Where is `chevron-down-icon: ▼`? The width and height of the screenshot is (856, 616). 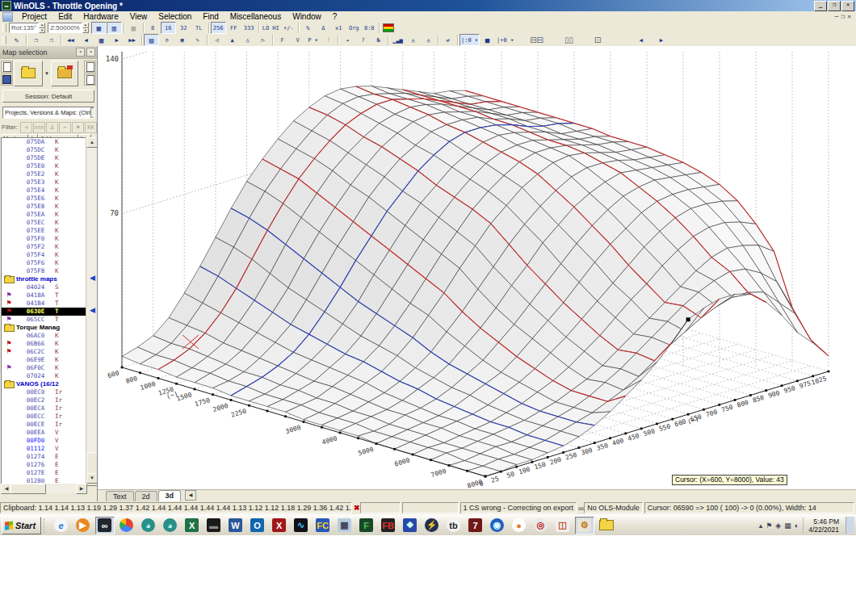
chevron-down-icon: ▼ is located at coordinates (92, 113).